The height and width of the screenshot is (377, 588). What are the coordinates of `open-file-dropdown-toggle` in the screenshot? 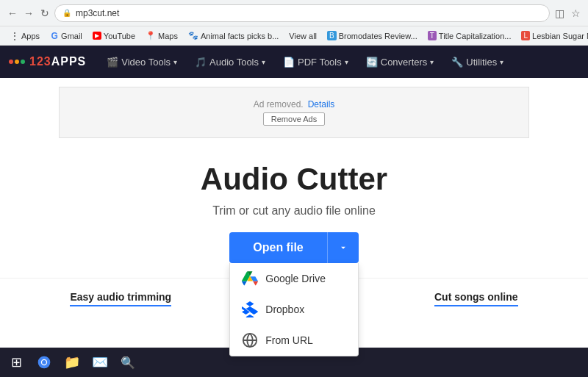 It's located at (343, 248).